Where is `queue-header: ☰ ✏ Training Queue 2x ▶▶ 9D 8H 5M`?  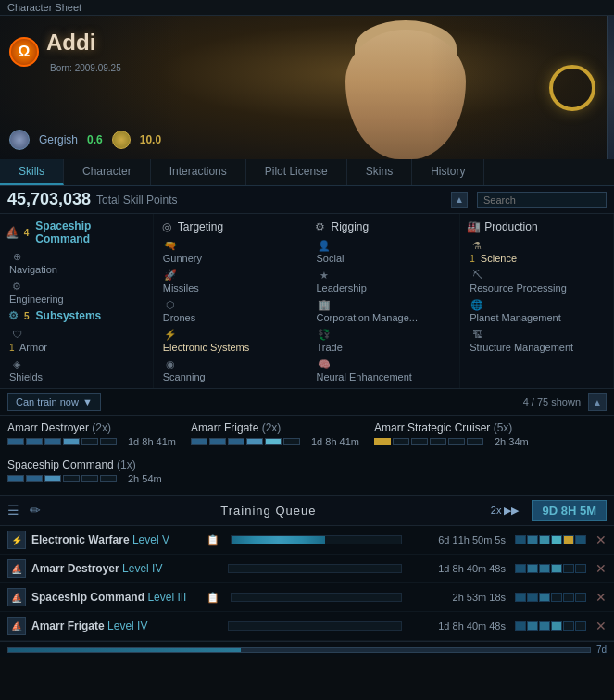
queue-header: ☰ ✏ Training Queue 2x ▶▶ 9D 8H 5M is located at coordinates (307, 511).